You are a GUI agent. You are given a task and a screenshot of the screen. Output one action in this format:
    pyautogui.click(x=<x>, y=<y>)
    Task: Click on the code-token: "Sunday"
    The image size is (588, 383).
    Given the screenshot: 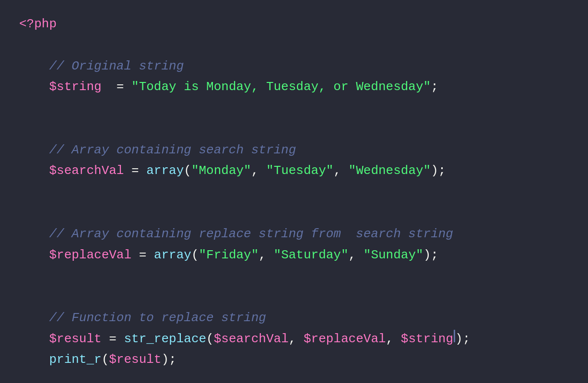 What is the action you would take?
    pyautogui.click(x=393, y=255)
    